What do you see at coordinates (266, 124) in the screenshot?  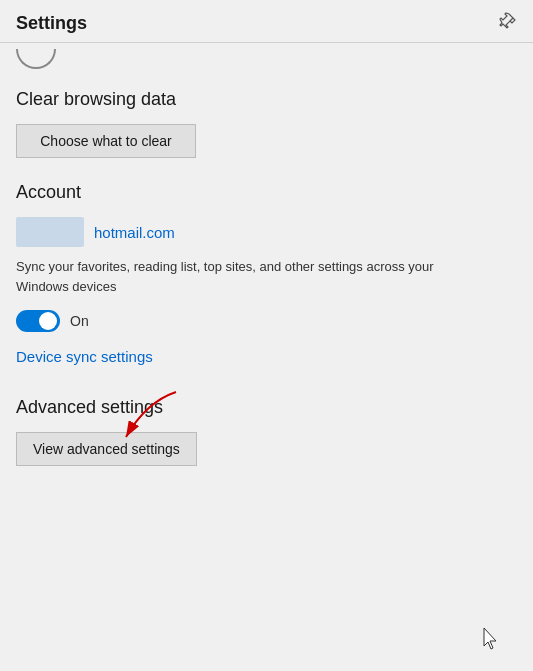 I see `clear-browsing-section: Clear browsing data Choose what to clear` at bounding box center [266, 124].